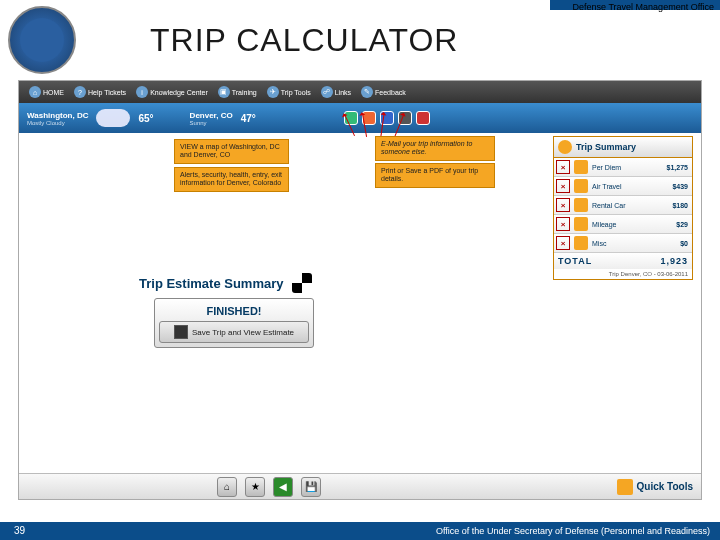 This screenshot has height=540, width=720. I want to click on help-icon: ?, so click(80, 92).